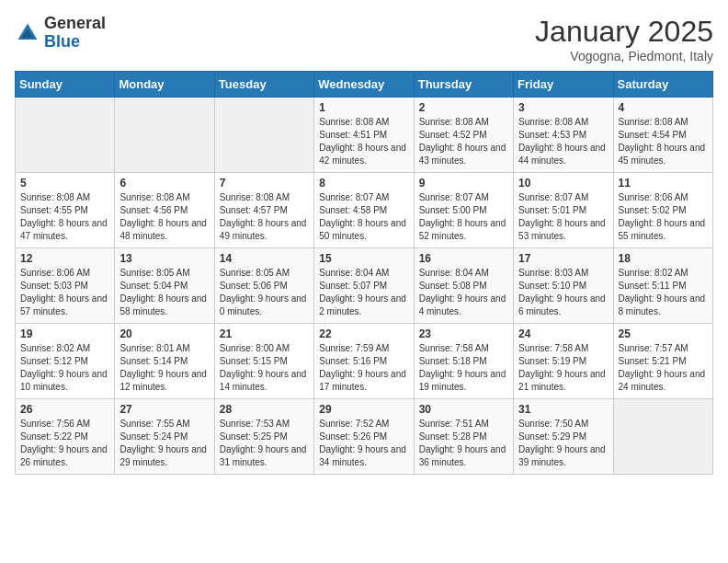 The height and width of the screenshot is (563, 728). Describe the element at coordinates (164, 293) in the screenshot. I see `day-info: Sunrise: 8:05 AM Sunset: 5:04 PM Dayligh…` at that location.